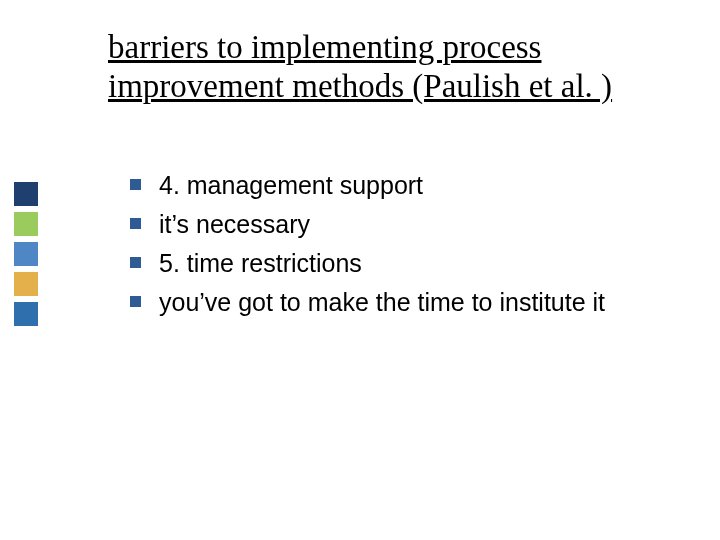  What do you see at coordinates (424, 224) in the screenshot?
I see `list-item-text: it’s necessary` at bounding box center [424, 224].